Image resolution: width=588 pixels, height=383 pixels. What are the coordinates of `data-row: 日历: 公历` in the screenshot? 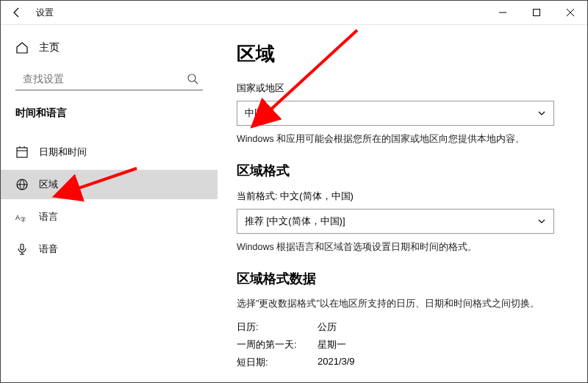 It's located at (403, 327).